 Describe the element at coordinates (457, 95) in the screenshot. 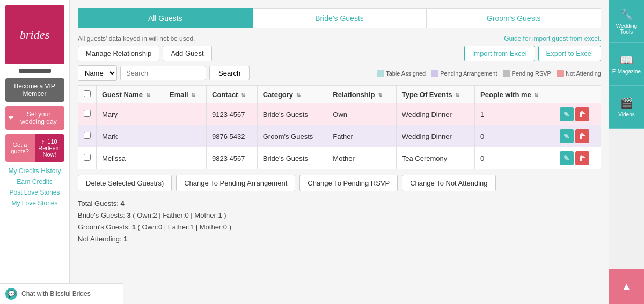

I see `sort-type-events: ⇅` at that location.